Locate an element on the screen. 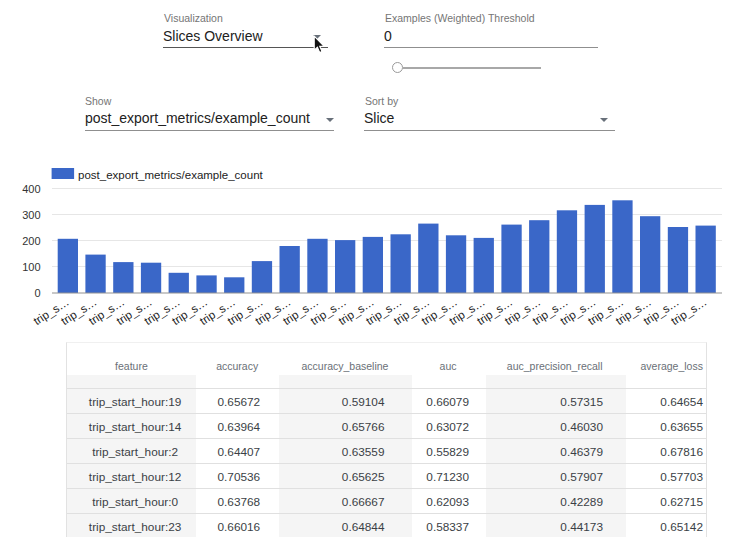 Image resolution: width=740 pixels, height=537 pixels. svg-text:post_export_metrics/example_co: post_export_metrics/example_count is located at coordinates (171, 175).